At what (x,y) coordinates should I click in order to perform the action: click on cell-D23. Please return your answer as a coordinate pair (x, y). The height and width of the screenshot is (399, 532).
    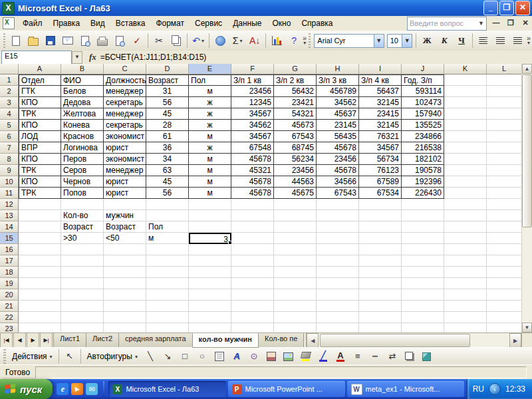
    Looking at the image, I should click on (168, 328).